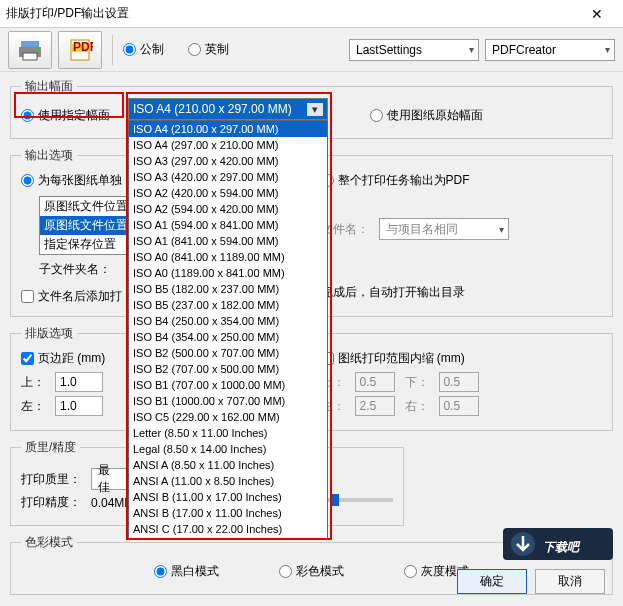 The height and width of the screenshot is (606, 623). I want to click on ok-button: 确定, so click(492, 582).